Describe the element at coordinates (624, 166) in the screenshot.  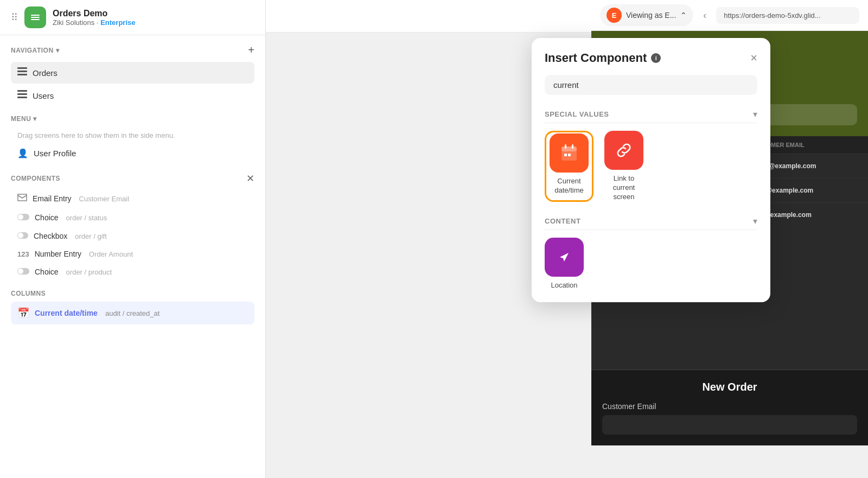
I see `special-item-link: Link to current screen` at that location.